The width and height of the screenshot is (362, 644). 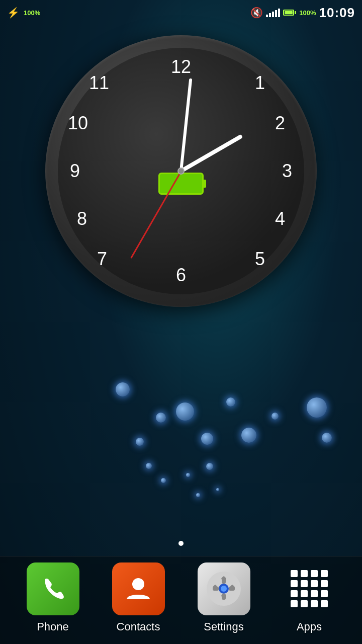 I want to click on clock-num-6: 6, so click(x=181, y=275).